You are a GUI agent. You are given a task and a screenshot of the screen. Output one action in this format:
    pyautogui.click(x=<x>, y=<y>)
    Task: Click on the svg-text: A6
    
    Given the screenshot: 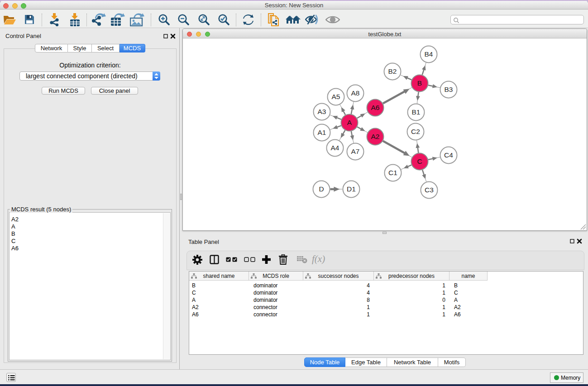 What is the action you would take?
    pyautogui.click(x=376, y=108)
    